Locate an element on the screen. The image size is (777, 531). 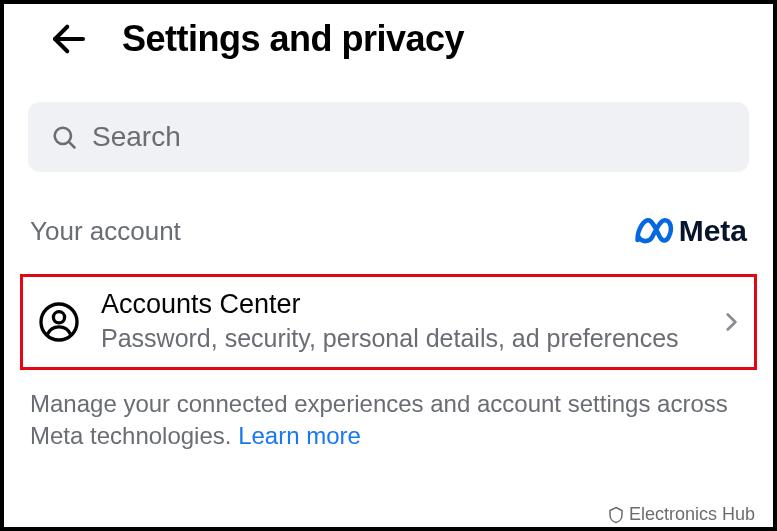
page-title: Settings and privacy is located at coordinates (293, 39).